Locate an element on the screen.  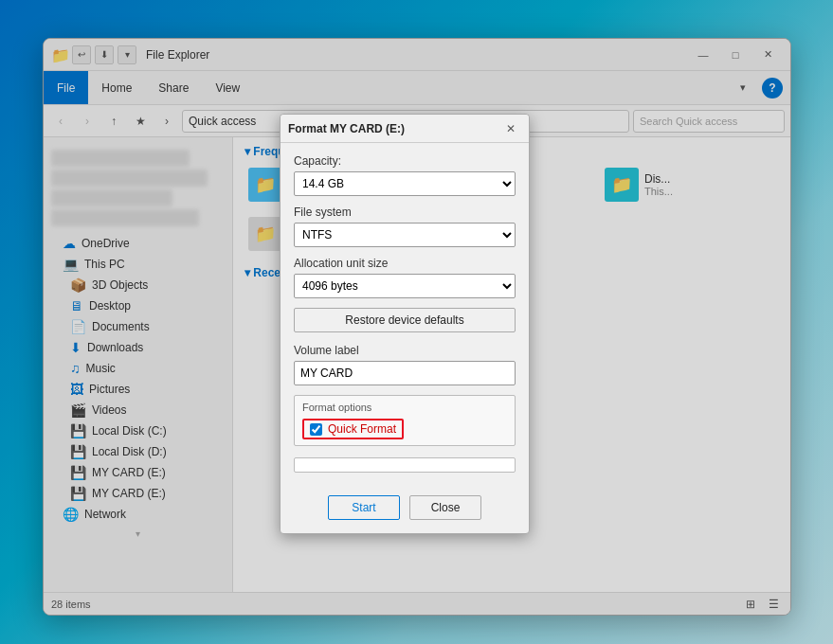
alloc-label: Allocation unit size is located at coordinates (405, 263).